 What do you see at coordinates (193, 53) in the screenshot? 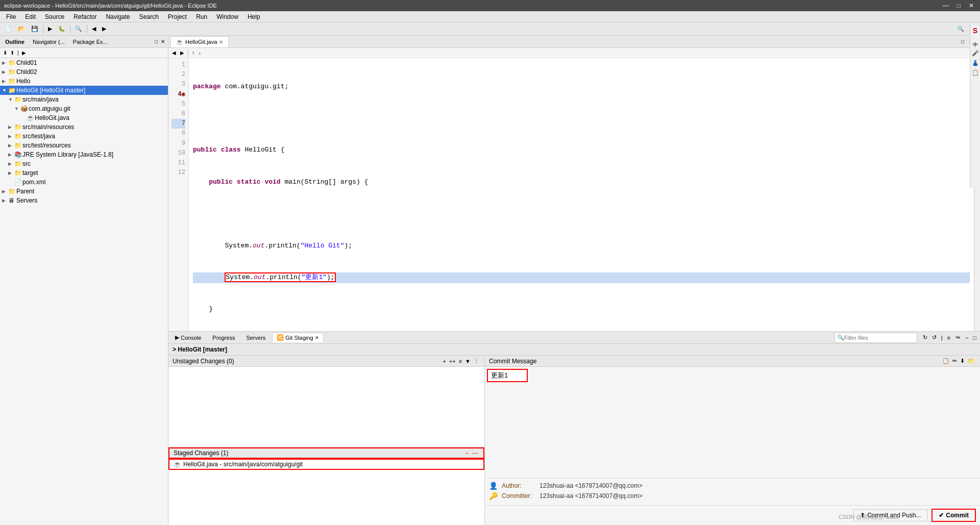
I see `editor-prev-btn: ↑` at bounding box center [193, 53].